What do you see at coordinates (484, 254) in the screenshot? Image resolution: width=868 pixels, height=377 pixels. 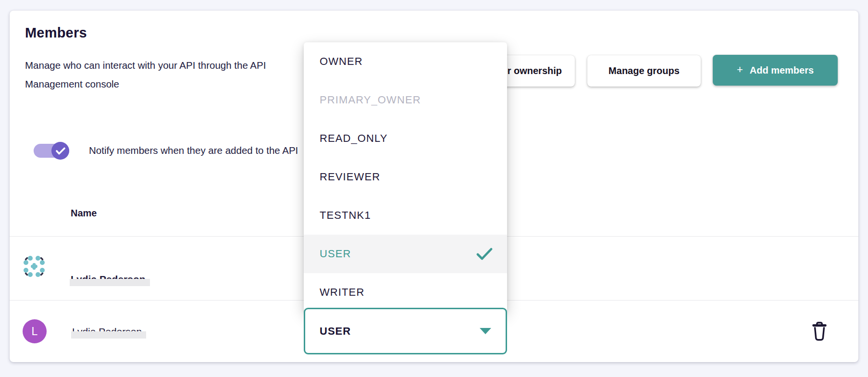 I see `selected-check-icon` at bounding box center [484, 254].